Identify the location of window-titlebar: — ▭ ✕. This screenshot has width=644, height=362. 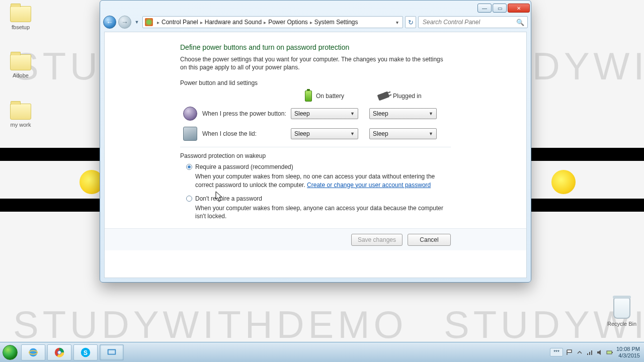
(315, 8).